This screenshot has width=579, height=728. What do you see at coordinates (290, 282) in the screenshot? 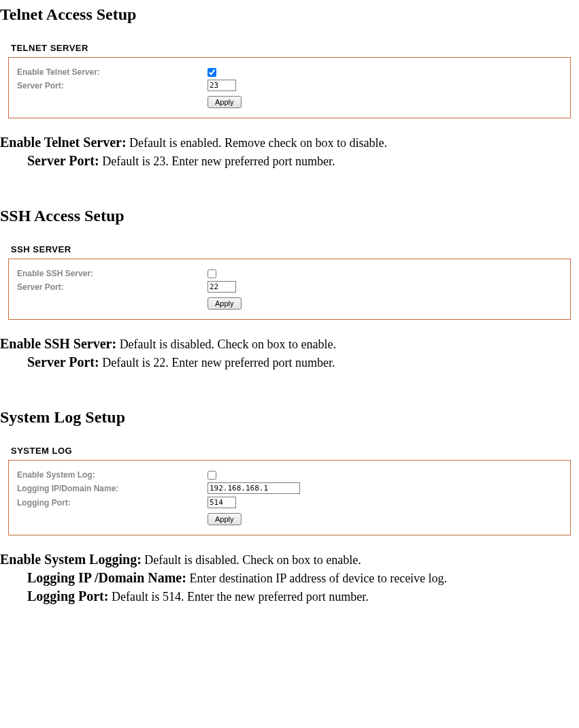
I see `ssh-panel-wrap: SSH SERVER Enable SSH Server: Server Por…` at bounding box center [290, 282].